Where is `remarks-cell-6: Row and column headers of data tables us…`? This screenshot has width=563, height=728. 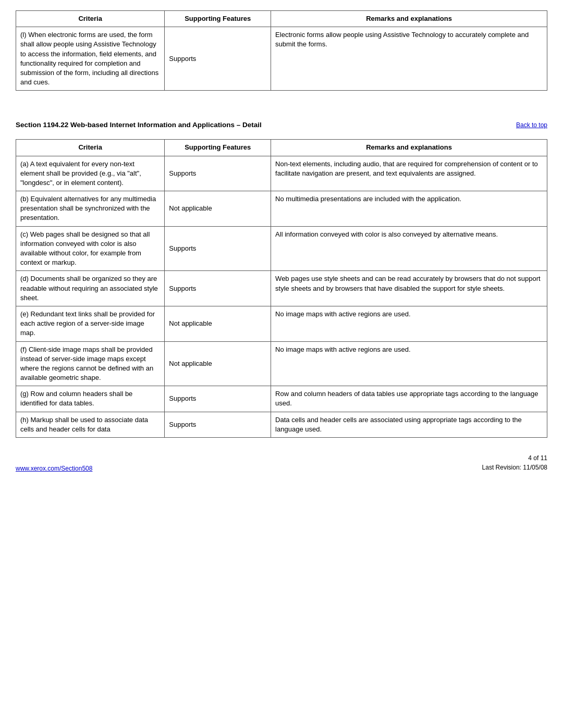
remarks-cell-6: Row and column headers of data tables us… is located at coordinates (409, 399).